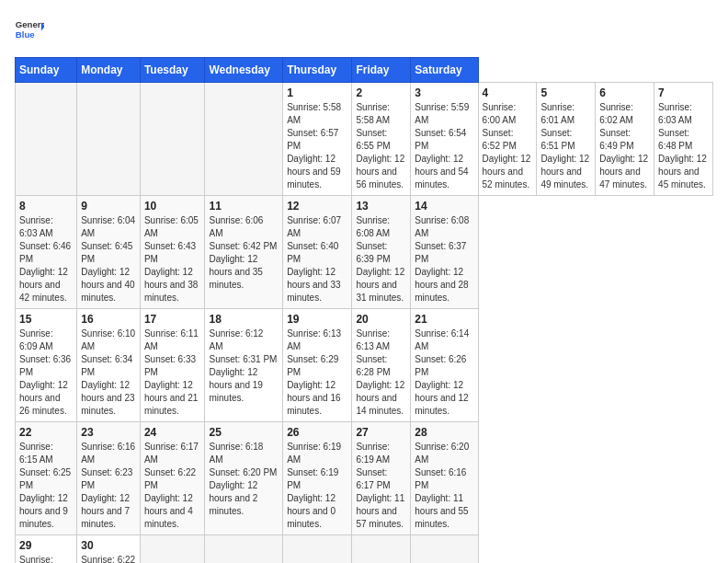  What do you see at coordinates (317, 93) in the screenshot?
I see `day-number: 1` at bounding box center [317, 93].